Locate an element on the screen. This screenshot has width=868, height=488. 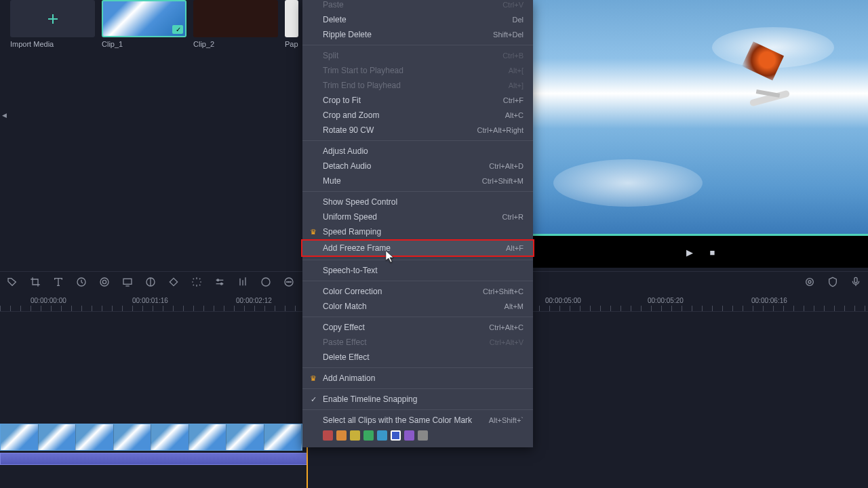
plus-icon is located at coordinates (53, 19).